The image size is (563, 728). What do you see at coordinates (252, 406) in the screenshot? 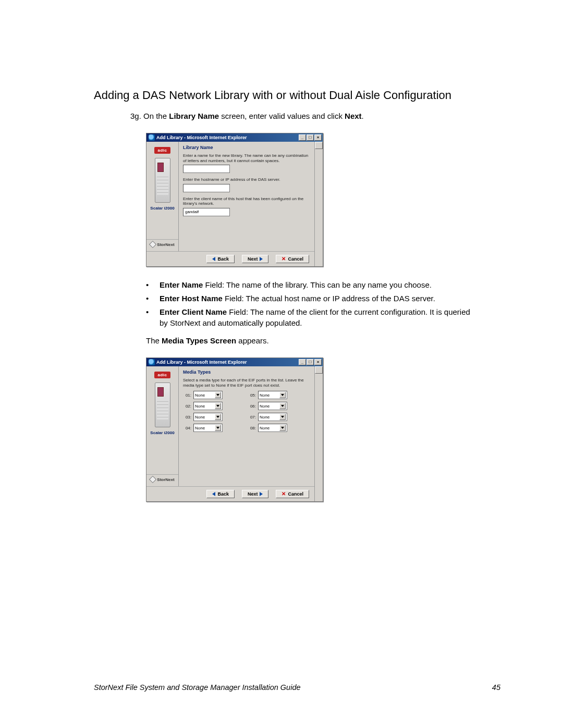
I see `port-label: 06:` at bounding box center [252, 406].